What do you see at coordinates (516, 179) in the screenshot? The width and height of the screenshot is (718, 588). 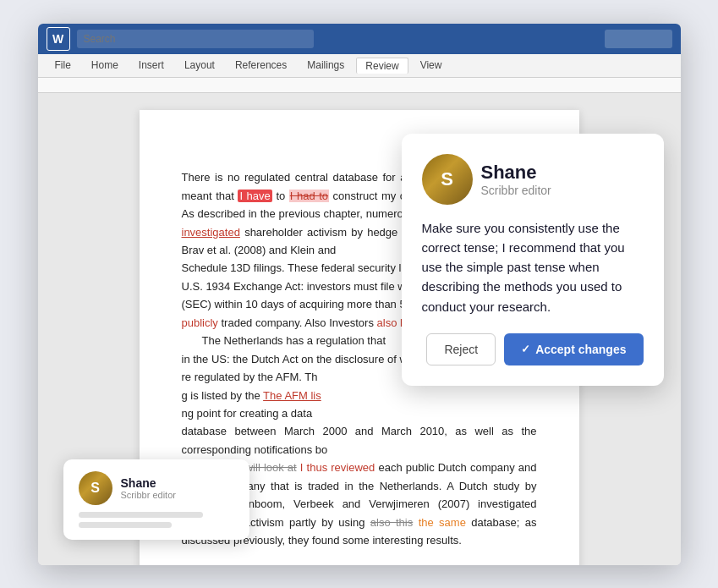 I see `large-card-info: Shane Scribbr editor` at bounding box center [516, 179].